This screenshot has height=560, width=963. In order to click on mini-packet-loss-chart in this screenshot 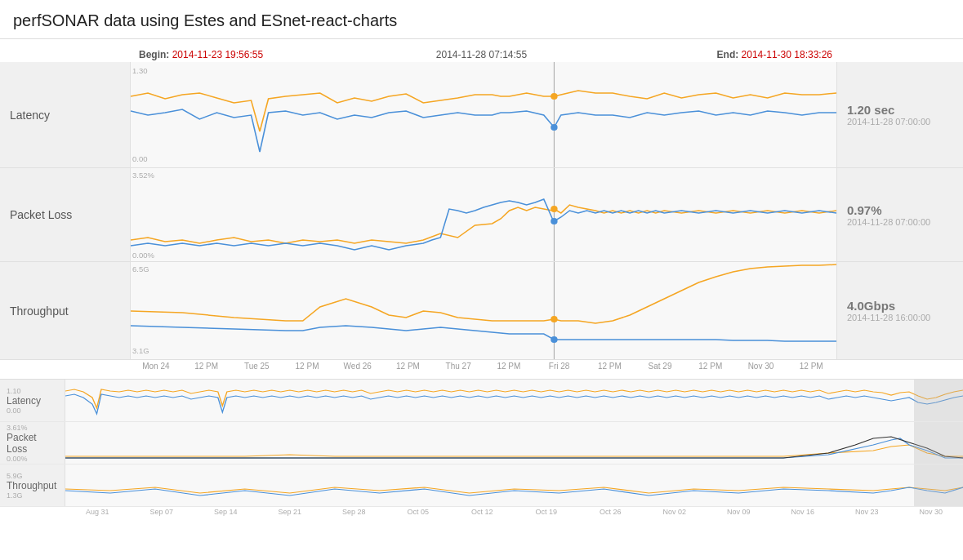, I will do `click(515, 442)`.